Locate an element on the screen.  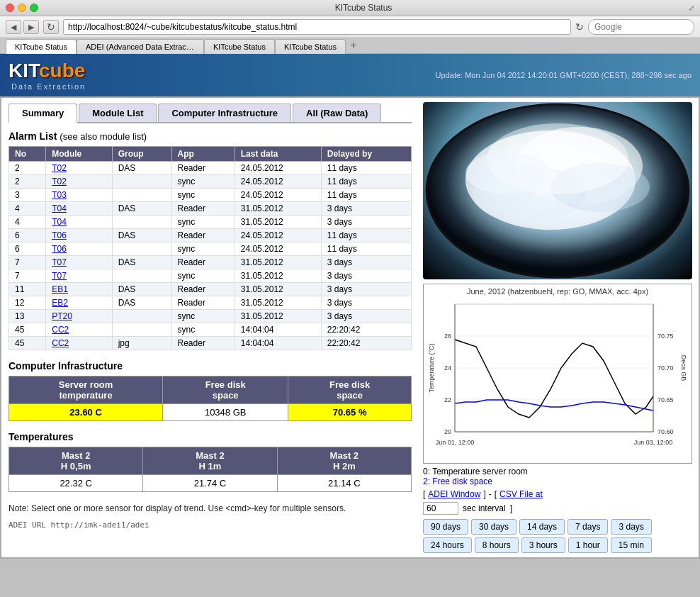
btn-3hours: 3 hours is located at coordinates (543, 545).